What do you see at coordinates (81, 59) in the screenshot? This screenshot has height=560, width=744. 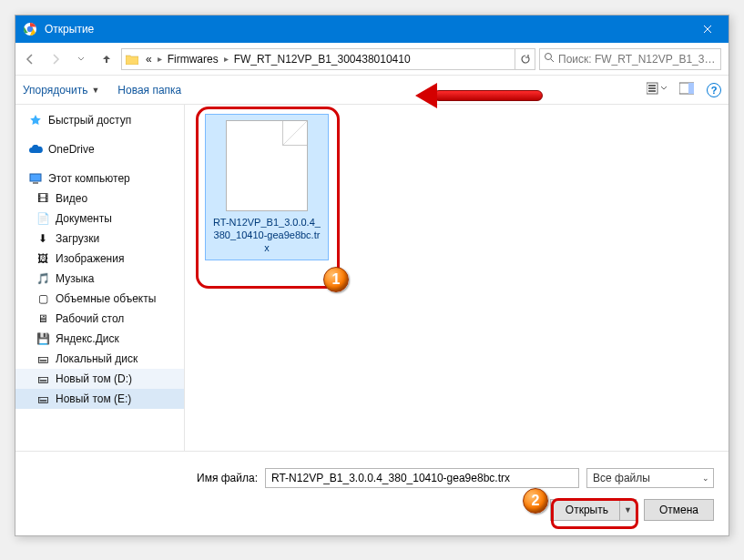 I see `recent-dropdown` at bounding box center [81, 59].